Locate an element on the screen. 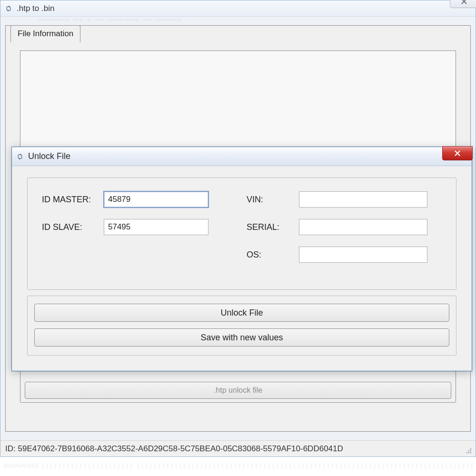  os-input is located at coordinates (363, 255).